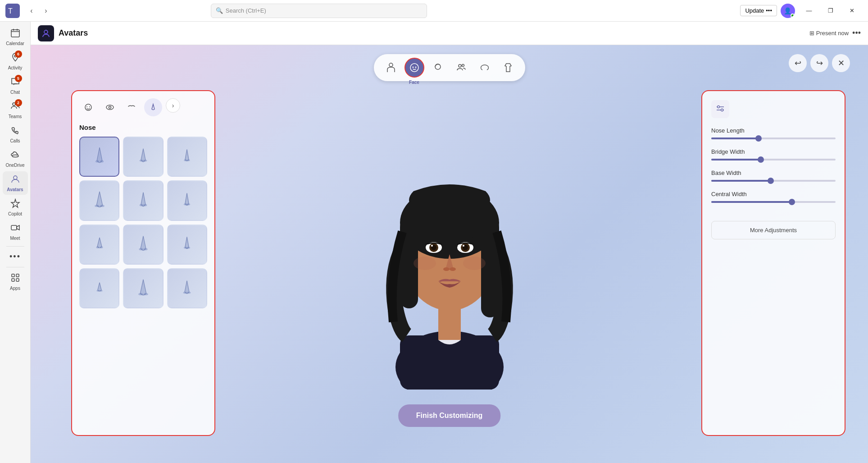 Image resolution: width=868 pixels, height=463 pixels. Describe the element at coordinates (15, 232) in the screenshot. I see `sidebar-item-meet: Meet` at that location.